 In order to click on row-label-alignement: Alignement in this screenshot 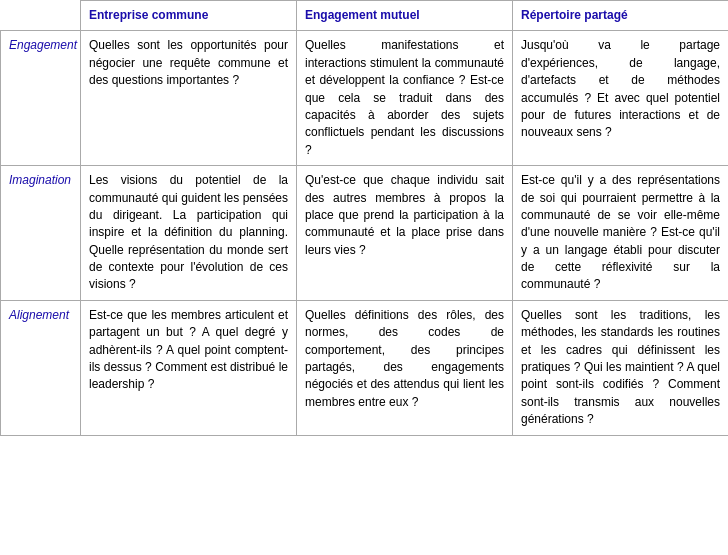, I will do `click(41, 368)`.